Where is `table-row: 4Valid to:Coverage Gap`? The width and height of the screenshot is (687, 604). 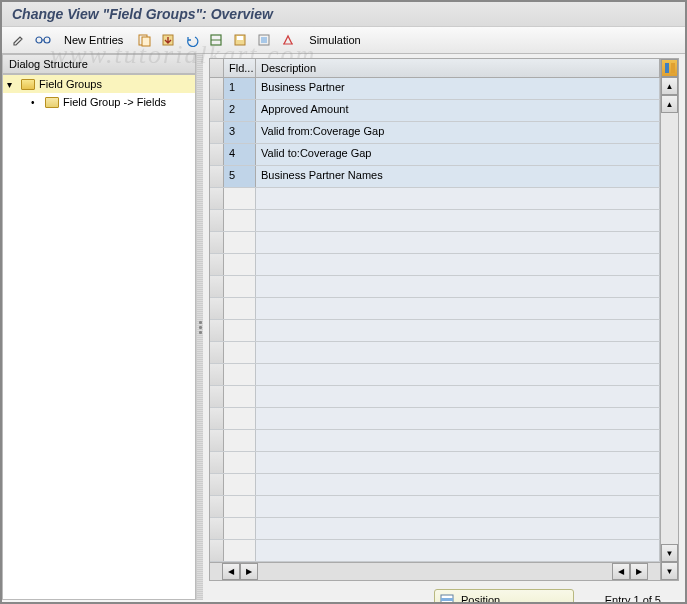 table-row: 4Valid to:Coverage Gap is located at coordinates (435, 155).